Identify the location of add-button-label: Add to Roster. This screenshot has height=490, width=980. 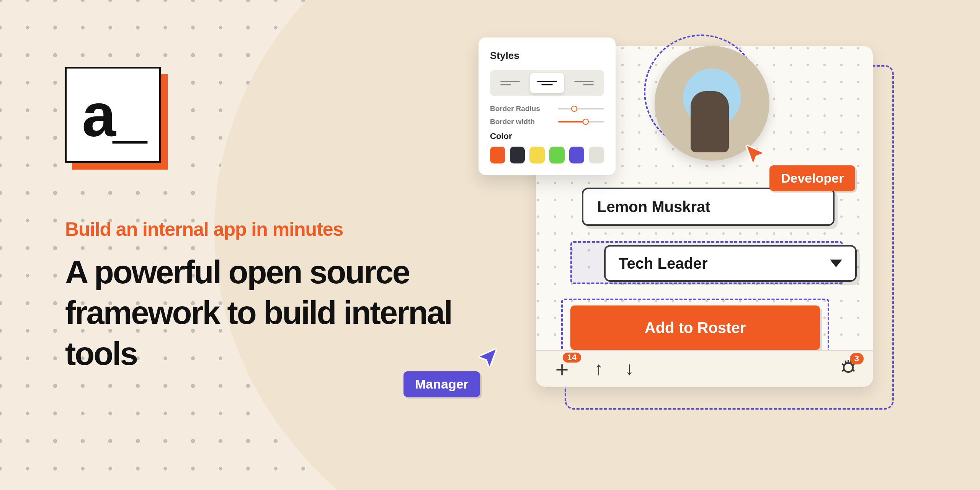
(695, 328).